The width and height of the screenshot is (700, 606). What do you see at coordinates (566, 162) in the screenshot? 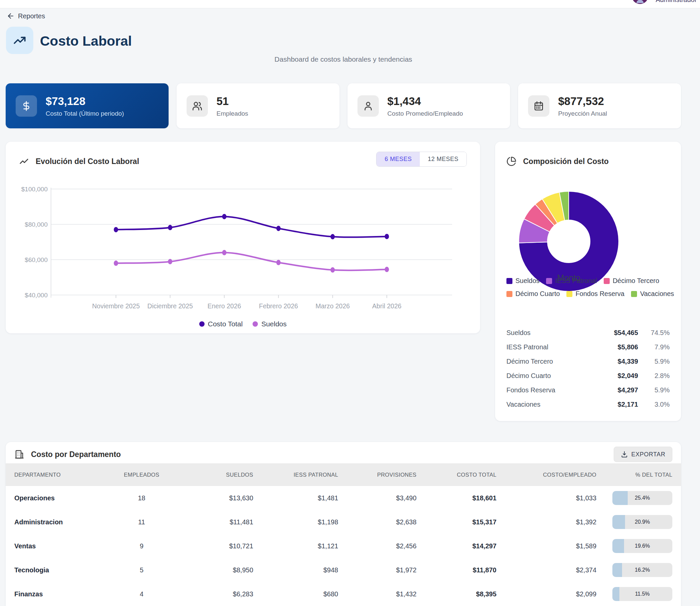
I see `composition-title-text: Composición del Costo` at bounding box center [566, 162].